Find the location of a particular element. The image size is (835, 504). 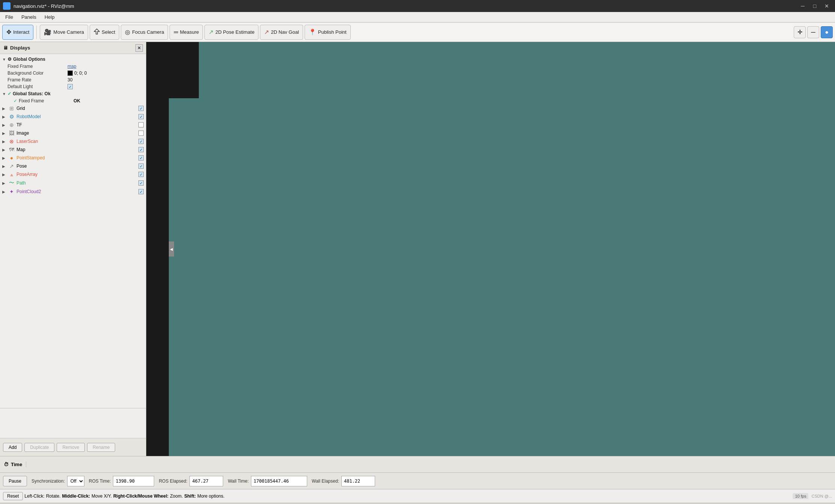

displays-header: 🖥 Displays ✕ is located at coordinates (73, 48).